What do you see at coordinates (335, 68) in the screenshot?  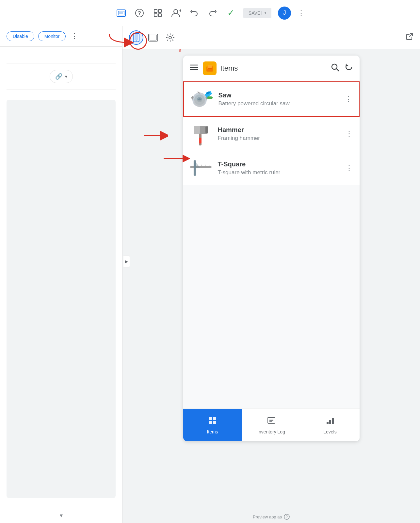 I see `search-icon` at bounding box center [335, 68].